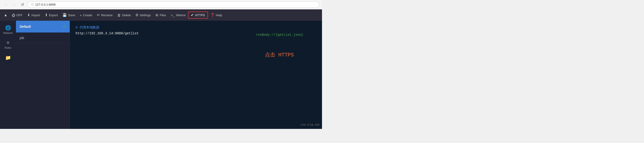 The height and width of the screenshot is (143, 644). What do you see at coordinates (46, 15) in the screenshot?
I see `export-icon: ⬆` at bounding box center [46, 15].